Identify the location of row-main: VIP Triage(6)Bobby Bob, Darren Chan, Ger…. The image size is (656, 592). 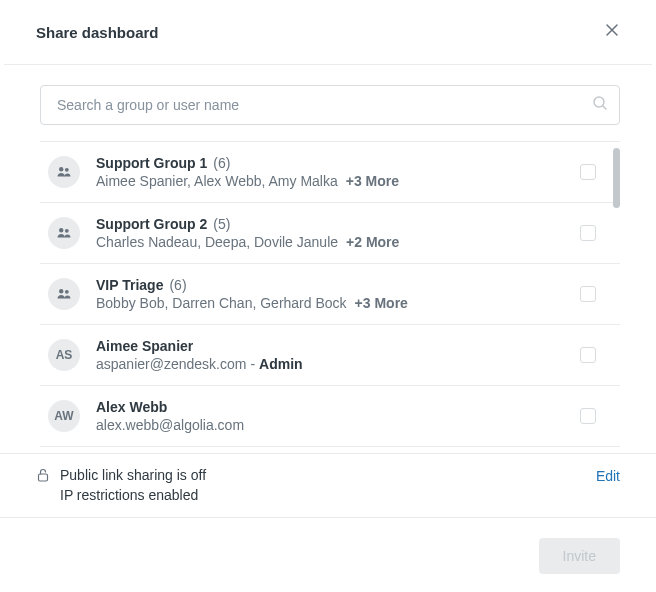
(330, 294).